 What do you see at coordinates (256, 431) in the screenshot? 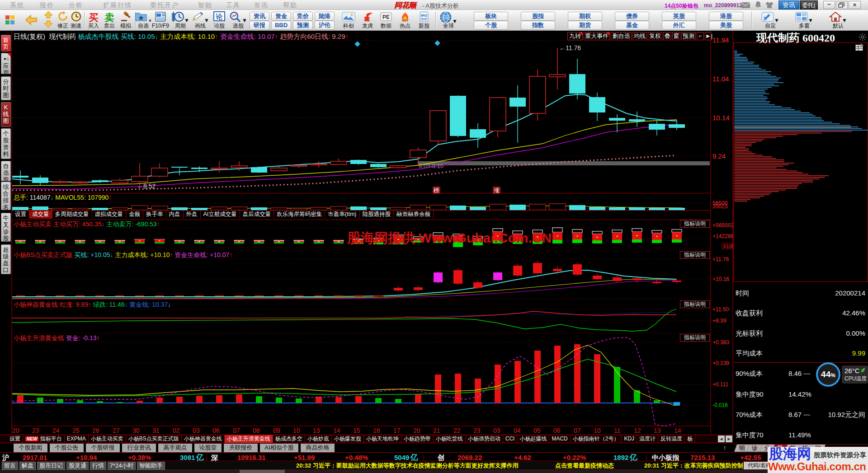
I see `svg-text: 08` at bounding box center [256, 431].